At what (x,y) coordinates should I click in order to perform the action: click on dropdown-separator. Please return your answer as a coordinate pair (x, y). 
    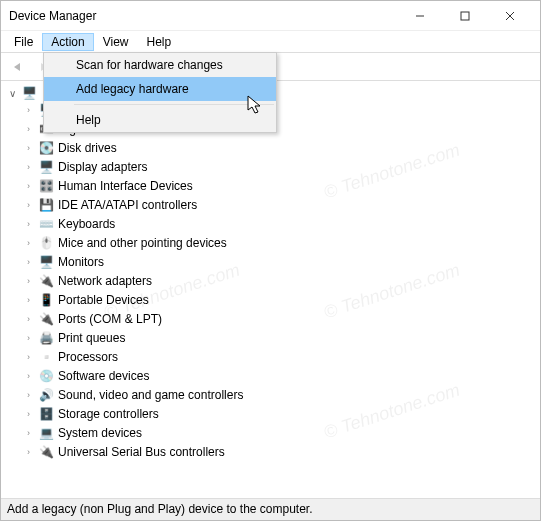
    Looking at the image, I should click on (174, 104).